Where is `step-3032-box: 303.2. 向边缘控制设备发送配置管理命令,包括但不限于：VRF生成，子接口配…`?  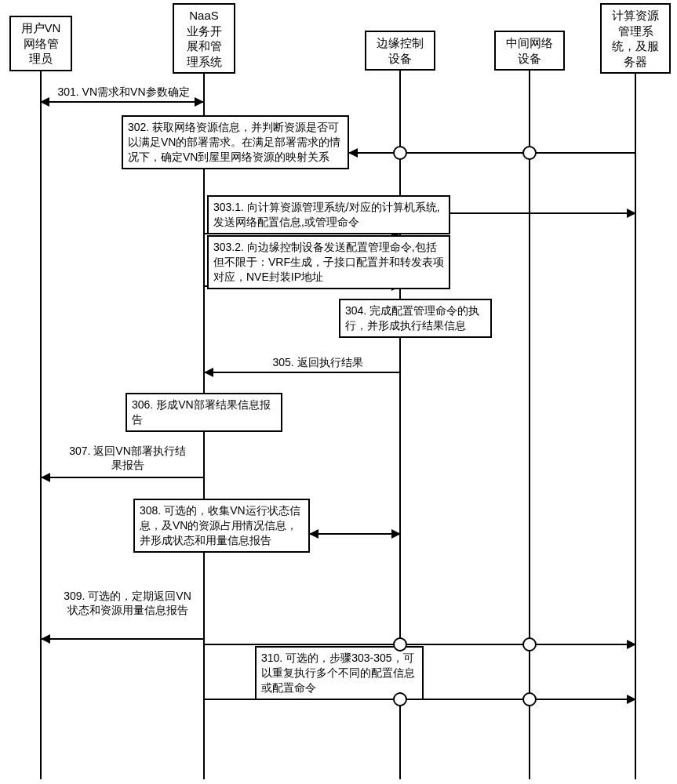
step-3032-box: 303.2. 向边缘控制设备发送配置管理命令,包括但不限于：VRF生成，子接口配… is located at coordinates (329, 262).